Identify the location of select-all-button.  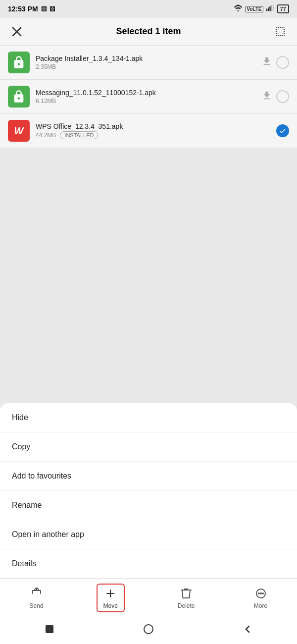
(280, 32).